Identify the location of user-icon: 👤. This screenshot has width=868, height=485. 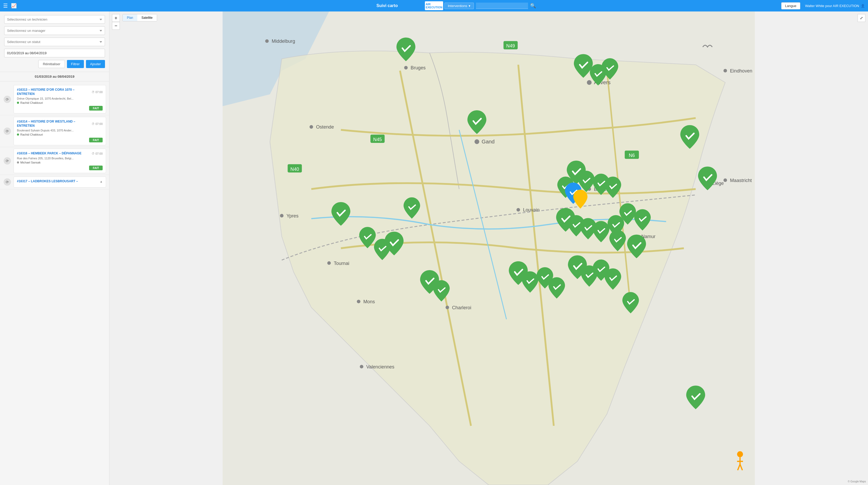
(863, 6).